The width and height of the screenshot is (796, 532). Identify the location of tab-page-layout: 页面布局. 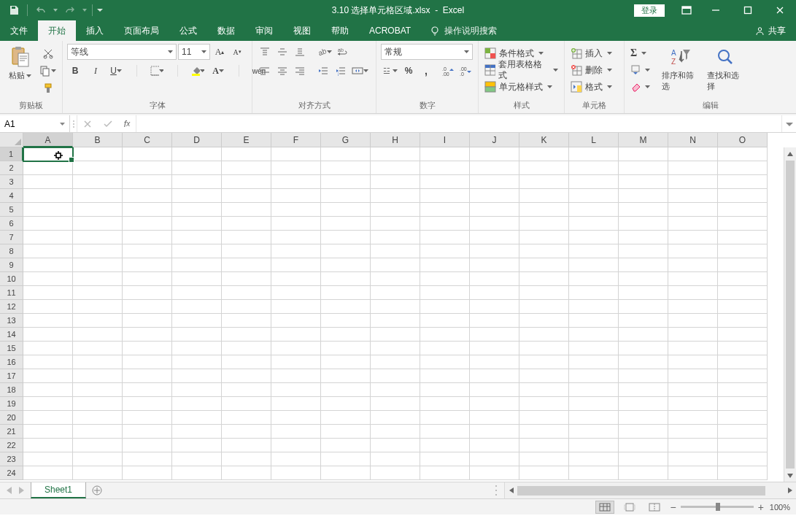
(142, 31).